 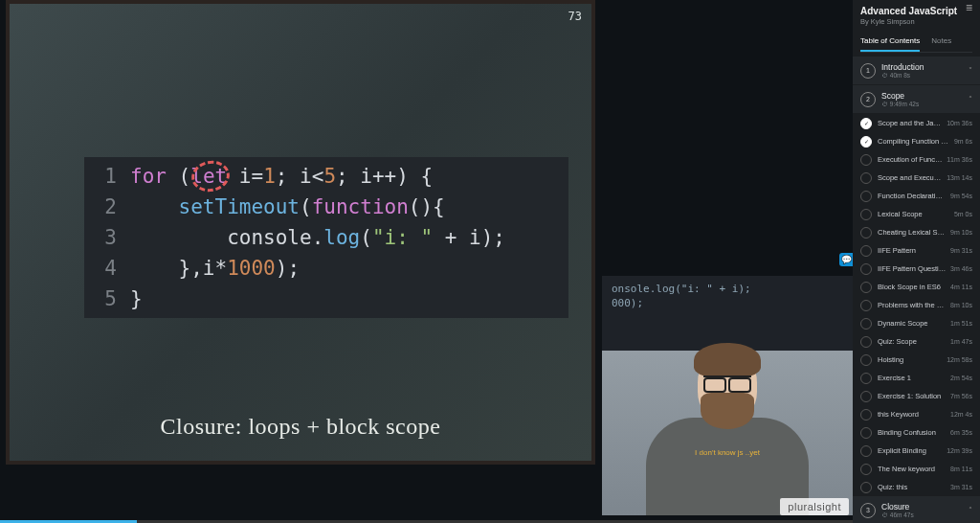 I want to click on course-title: Advanced JavaScript, so click(x=917, y=11).